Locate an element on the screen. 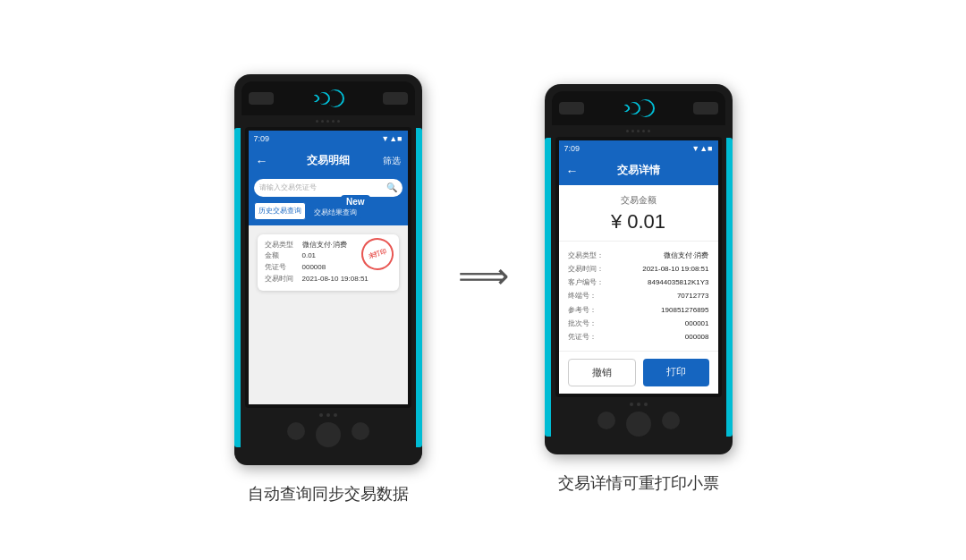 This screenshot has width=966, height=560. nfc-icon-r is located at coordinates (639, 108).